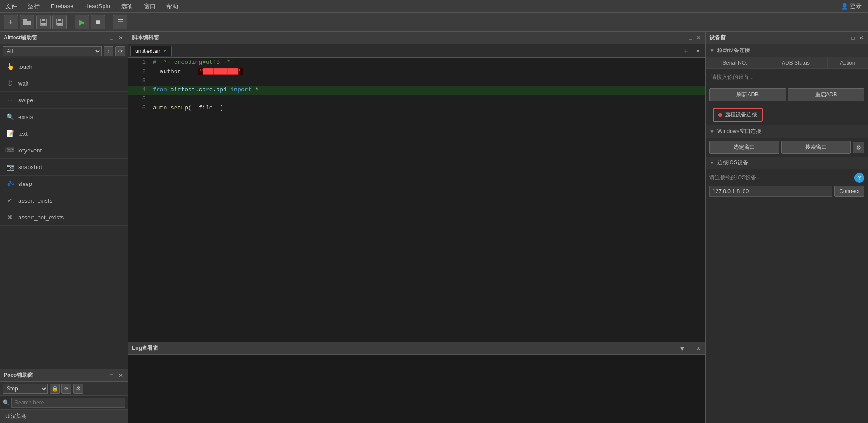 The height and width of the screenshot is (423, 868). I want to click on airtest-item-assert-not-exists: ✖ assert_not_exists, so click(64, 217).